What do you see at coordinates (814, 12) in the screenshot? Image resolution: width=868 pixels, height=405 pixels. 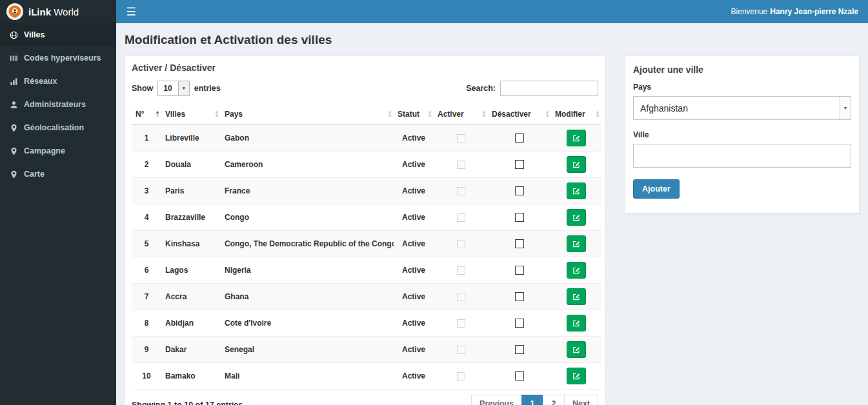 I see `user-name: Hanry Jean-pierre Nzale` at bounding box center [814, 12].